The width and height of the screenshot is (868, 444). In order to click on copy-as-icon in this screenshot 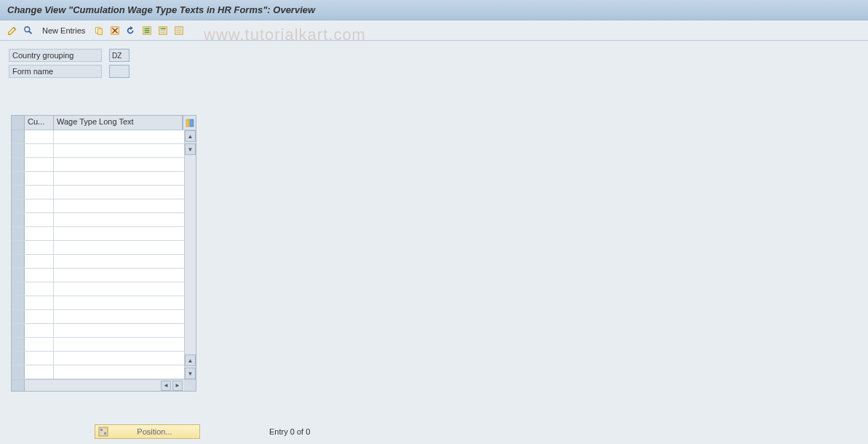, I will do `click(99, 31)`.